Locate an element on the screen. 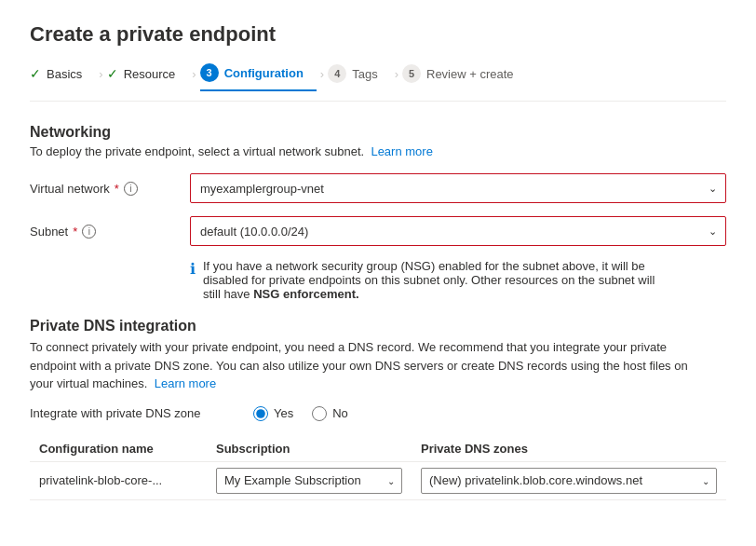 The image size is (756, 546). dns-no-radio is located at coordinates (319, 414).